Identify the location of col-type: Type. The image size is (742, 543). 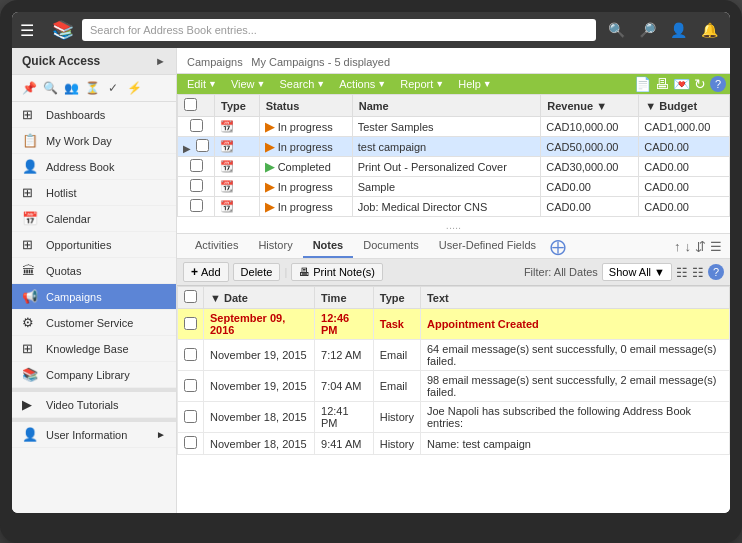
(238, 106).